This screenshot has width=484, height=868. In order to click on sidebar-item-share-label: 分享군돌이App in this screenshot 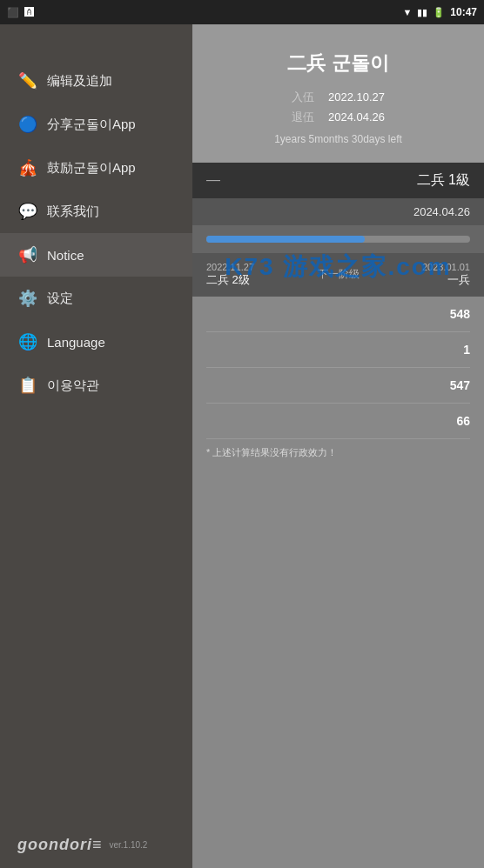, I will do `click(91, 125)`.